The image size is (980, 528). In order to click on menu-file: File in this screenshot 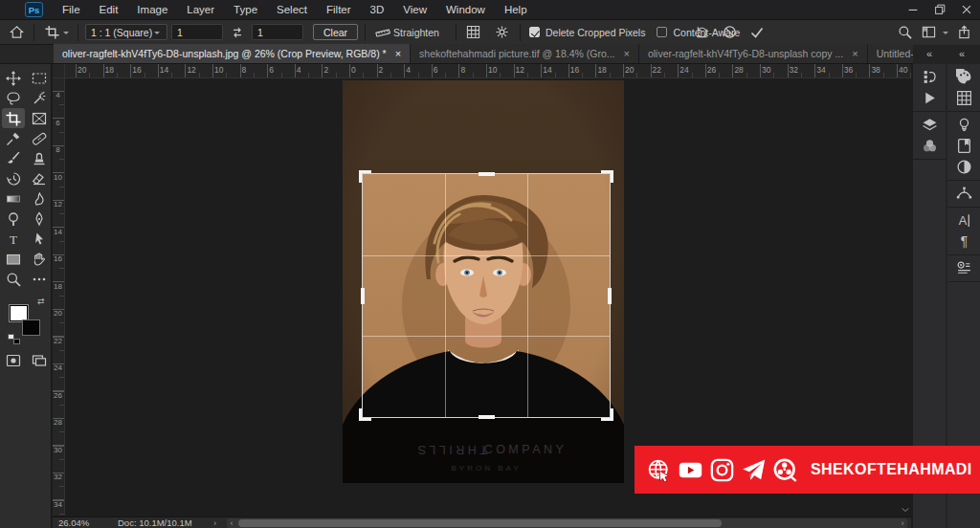, I will do `click(71, 10)`.